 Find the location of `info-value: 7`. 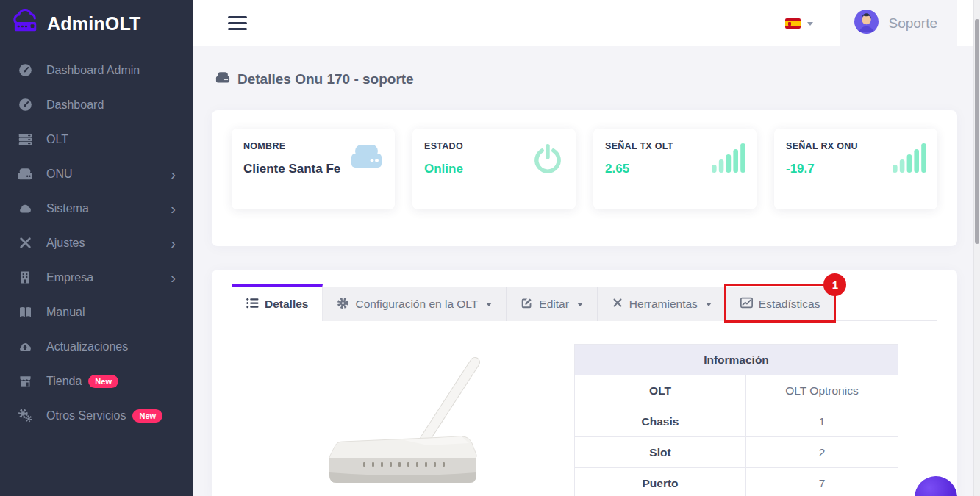

info-value: 7 is located at coordinates (822, 482).